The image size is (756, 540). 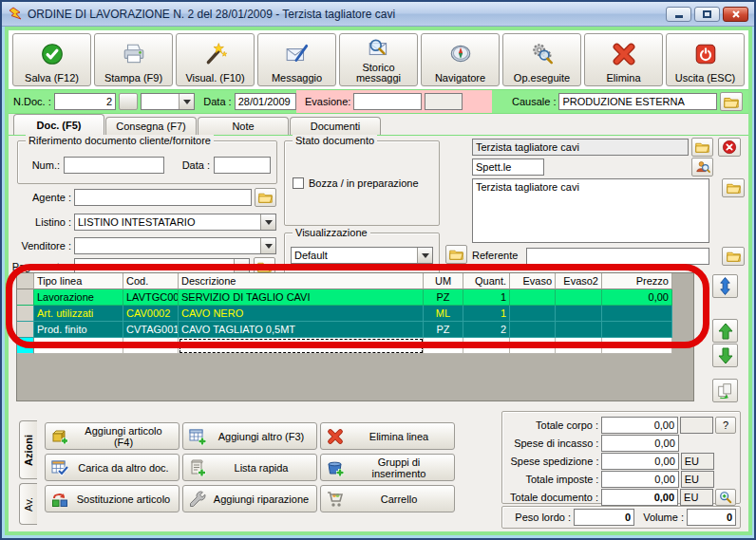 I want to click on customer-address-textarea: Terzista tagliatore cavi, so click(x=591, y=211).